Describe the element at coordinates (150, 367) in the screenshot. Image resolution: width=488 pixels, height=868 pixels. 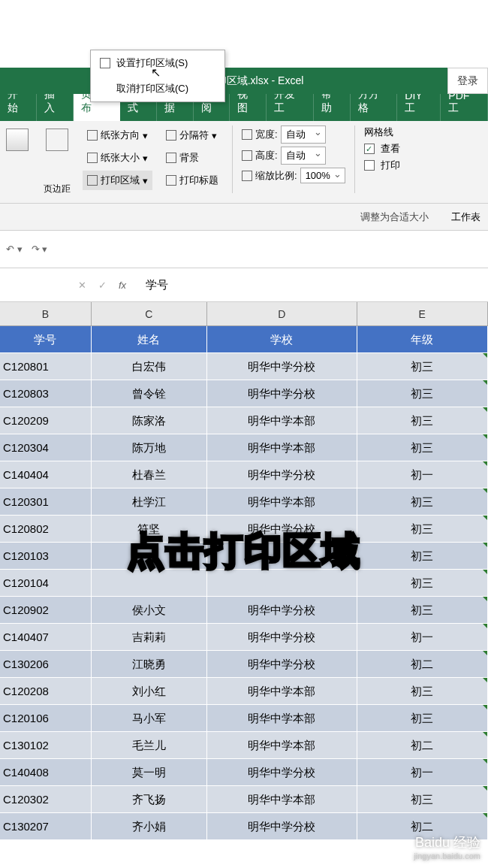
I see `cell-name: 白宏伟` at that location.